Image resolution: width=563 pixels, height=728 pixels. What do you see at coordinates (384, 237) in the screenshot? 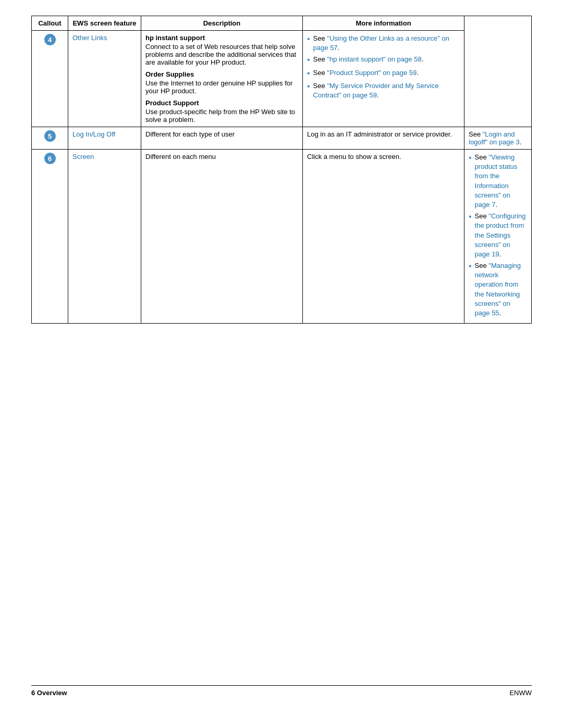
I see `desc-text-cell-6: Click a menu to show a screen.` at bounding box center [384, 237].